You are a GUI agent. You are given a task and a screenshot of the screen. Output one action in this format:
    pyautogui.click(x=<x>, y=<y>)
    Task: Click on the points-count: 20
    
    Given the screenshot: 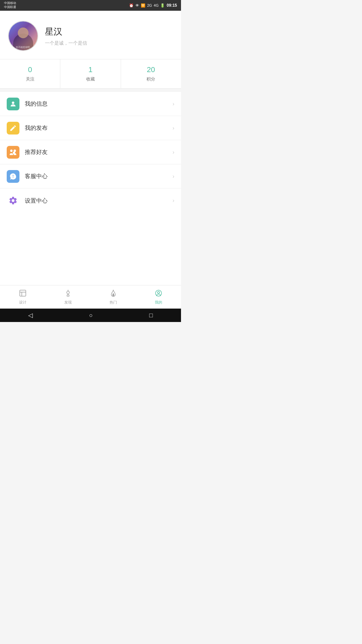 What is the action you would take?
    pyautogui.click(x=151, y=70)
    